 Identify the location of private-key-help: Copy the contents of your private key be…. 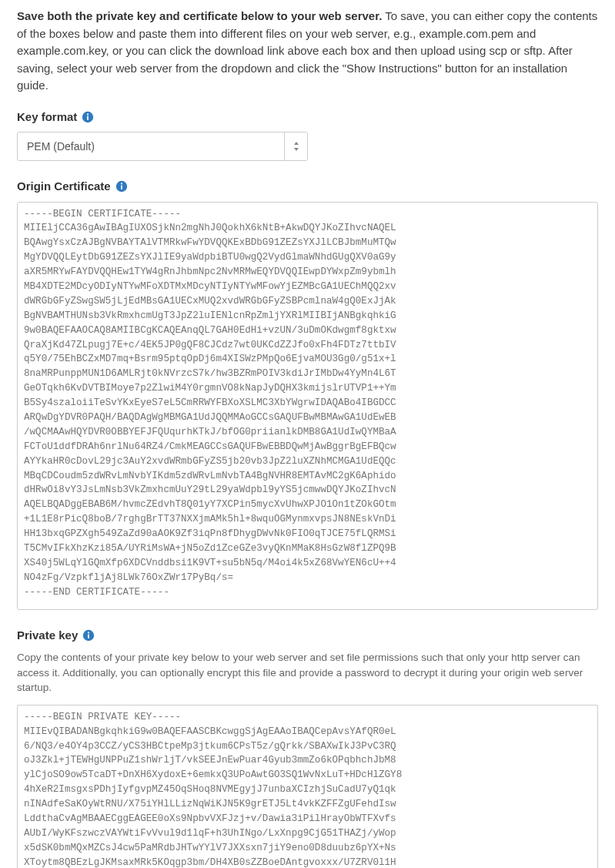
(308, 673).